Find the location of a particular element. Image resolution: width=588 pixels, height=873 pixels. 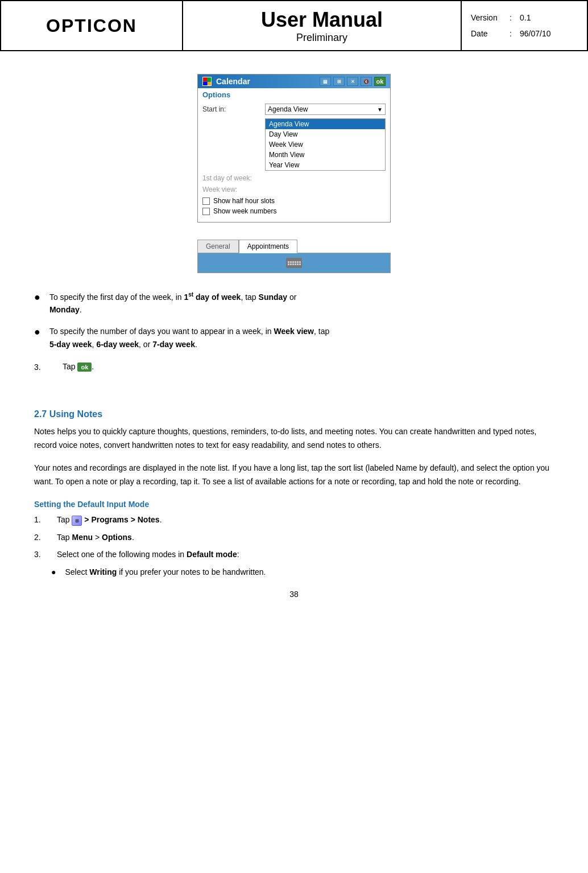

view-dropdown-list: Agenda View Day View Week View Month Vie… is located at coordinates (325, 145).